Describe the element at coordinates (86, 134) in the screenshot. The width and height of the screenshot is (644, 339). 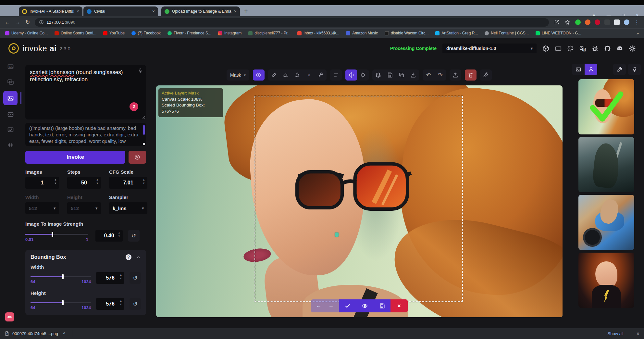
I see `negative-prompt-input: ((implants)) (large boobs) nude bad anat…` at that location.